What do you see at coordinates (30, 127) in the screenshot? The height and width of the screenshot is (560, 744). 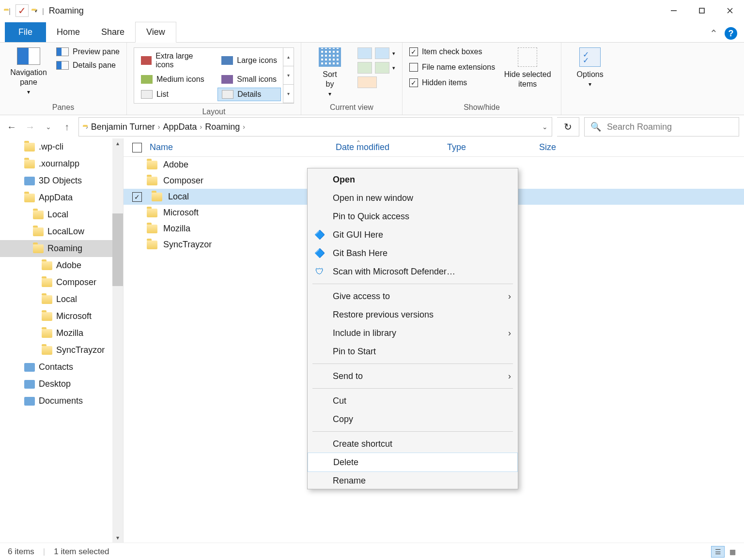 I see `forward-button: →` at bounding box center [30, 127].